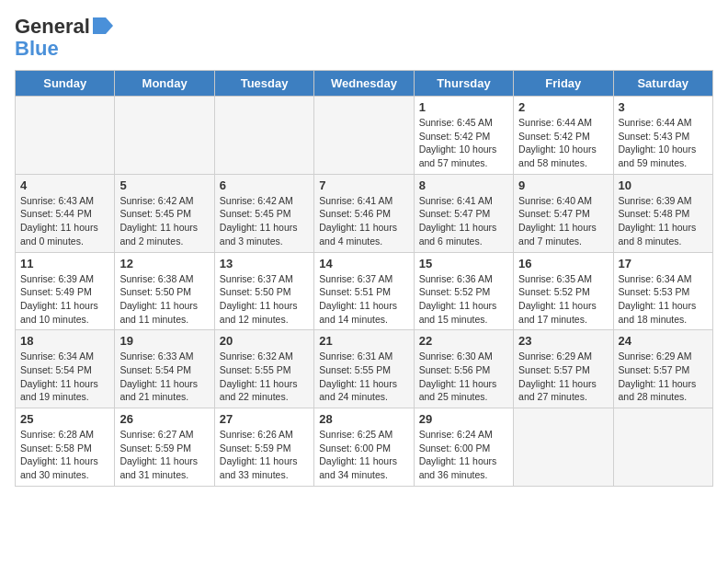  Describe the element at coordinates (563, 84) in the screenshot. I see `day-header-friday: Friday` at that location.